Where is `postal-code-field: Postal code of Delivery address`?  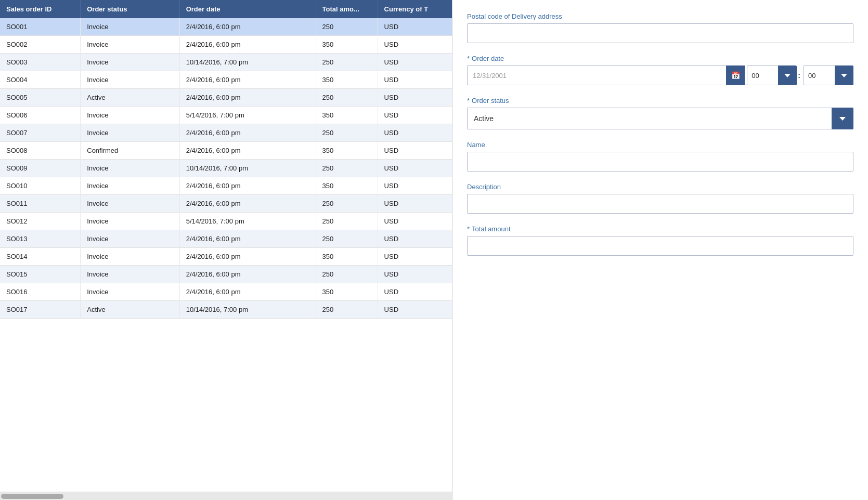 postal-code-field: Postal code of Delivery address is located at coordinates (660, 28).